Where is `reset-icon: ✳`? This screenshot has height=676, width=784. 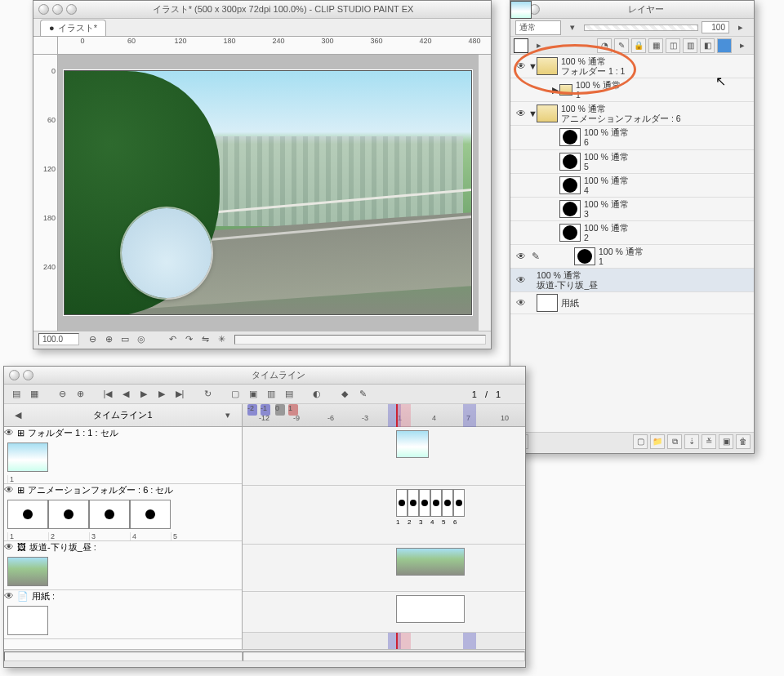 reset-icon: ✳ is located at coordinates (221, 340).